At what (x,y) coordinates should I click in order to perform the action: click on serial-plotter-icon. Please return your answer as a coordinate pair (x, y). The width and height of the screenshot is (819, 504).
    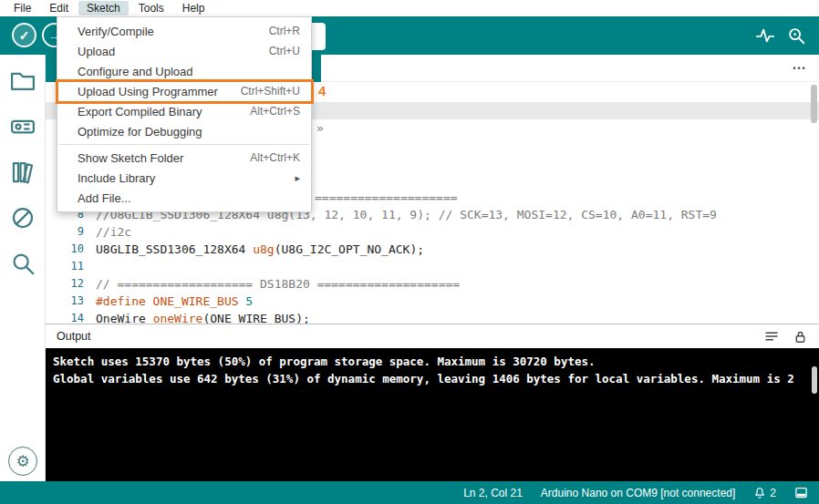
    Looking at the image, I should click on (765, 36).